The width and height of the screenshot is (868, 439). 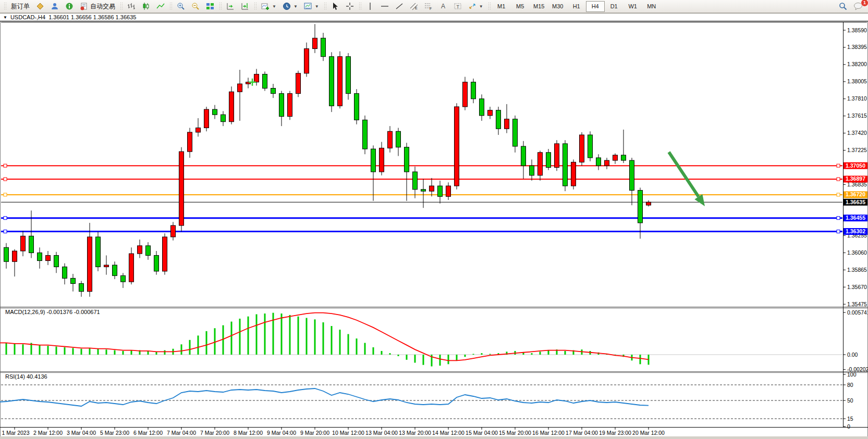 I want to click on timeframe-button-m15: M15, so click(x=539, y=6).